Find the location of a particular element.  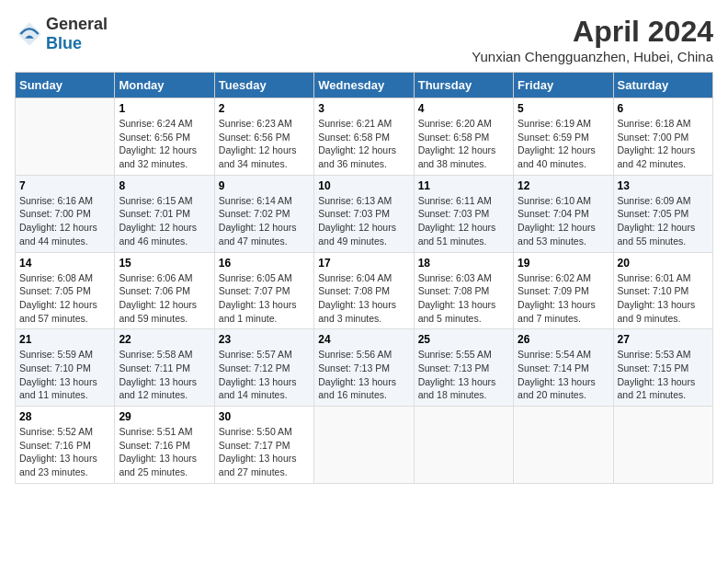

day-number: 29 is located at coordinates (164, 417).